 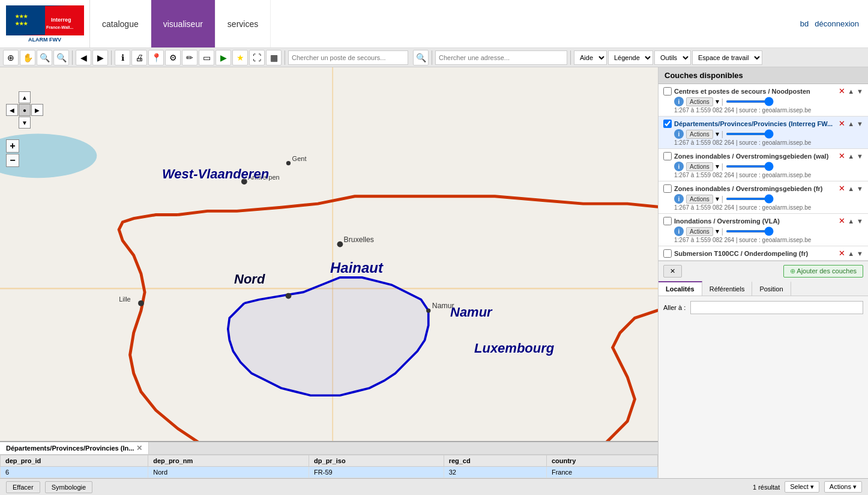 What do you see at coordinates (700, 199) in the screenshot?
I see `layer-4-actions-btn: Actions` at bounding box center [700, 199].